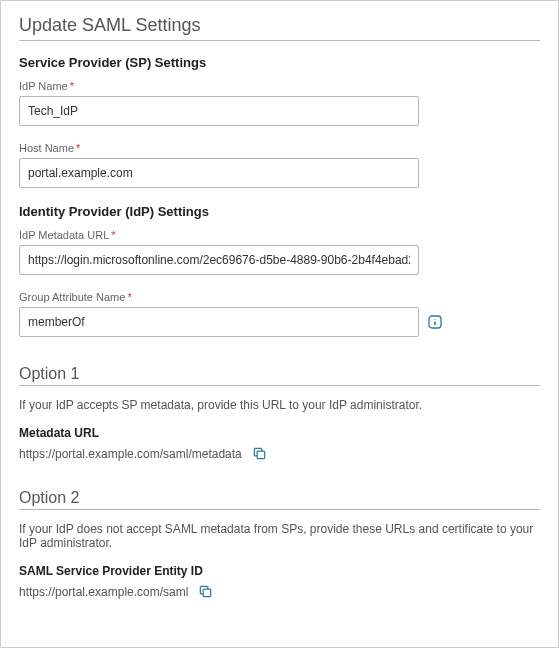 This screenshot has width=559, height=648. Describe the element at coordinates (280, 148) in the screenshot. I see `host-name-label: Host Name*` at that location.